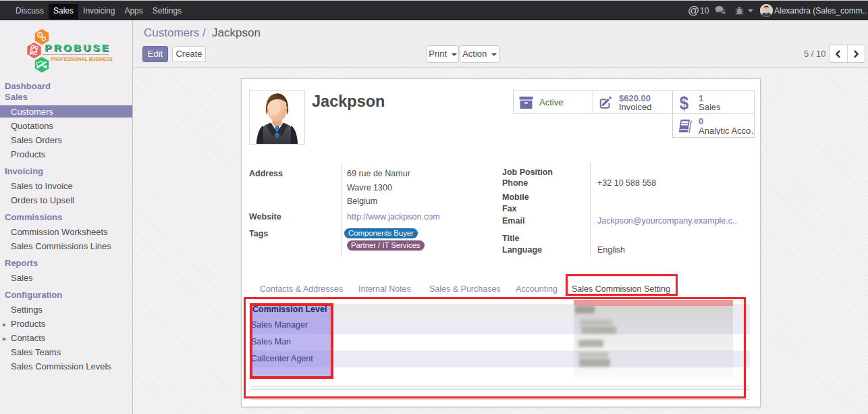 The image size is (868, 414). I want to click on svg-text: PROFESSIONAL BUSINESS, so click(82, 59).